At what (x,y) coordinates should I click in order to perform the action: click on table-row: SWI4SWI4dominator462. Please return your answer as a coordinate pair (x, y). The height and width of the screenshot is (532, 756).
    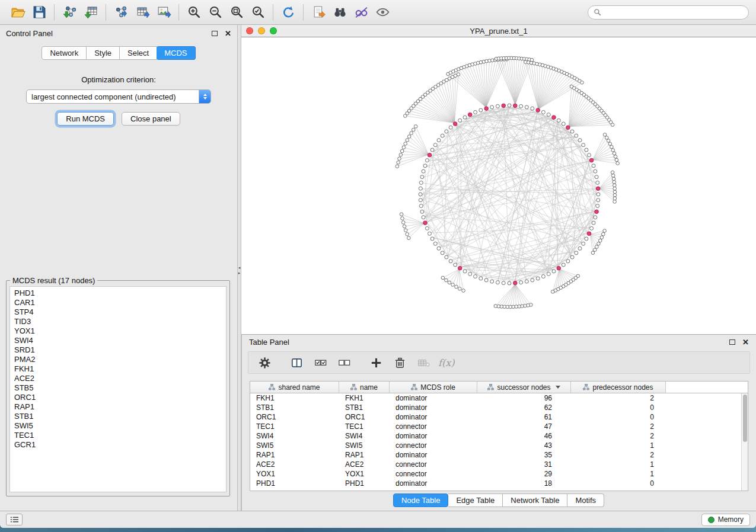
    Looking at the image, I should click on (496, 436).